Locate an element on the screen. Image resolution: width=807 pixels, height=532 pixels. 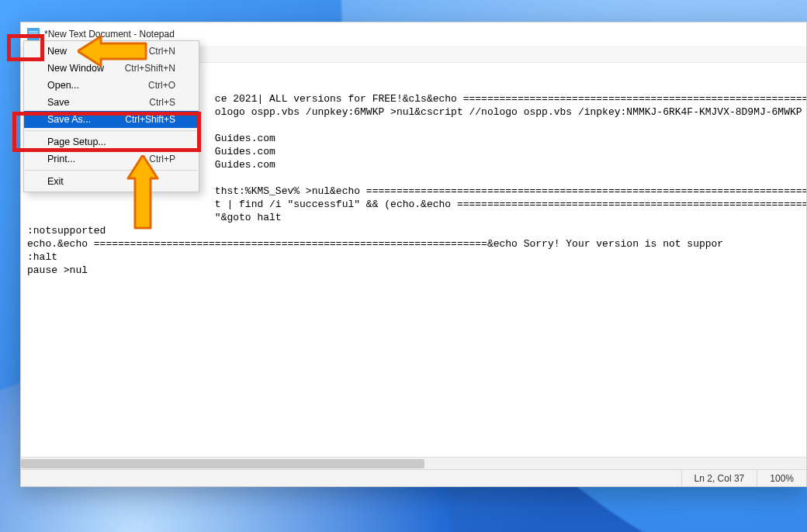
status-zoom: 100% is located at coordinates (781, 478).